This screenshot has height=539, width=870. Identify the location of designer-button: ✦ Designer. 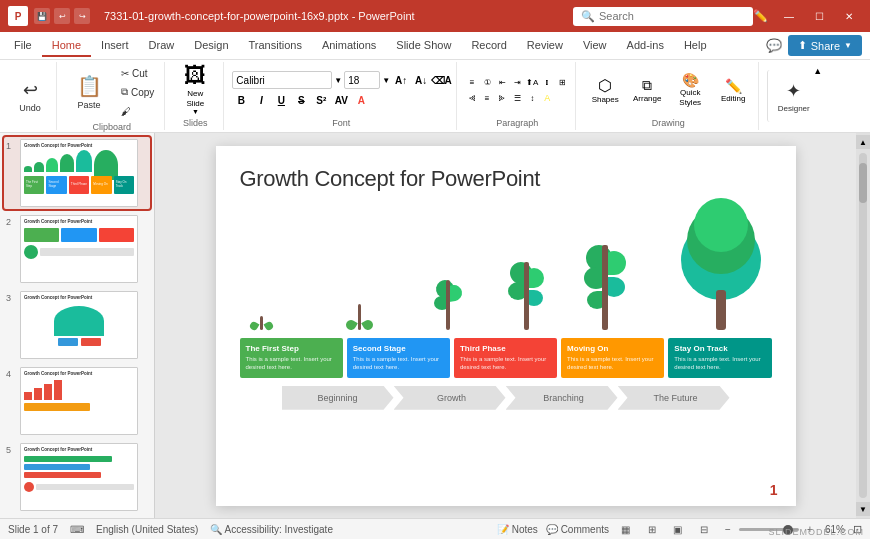
(789, 96).